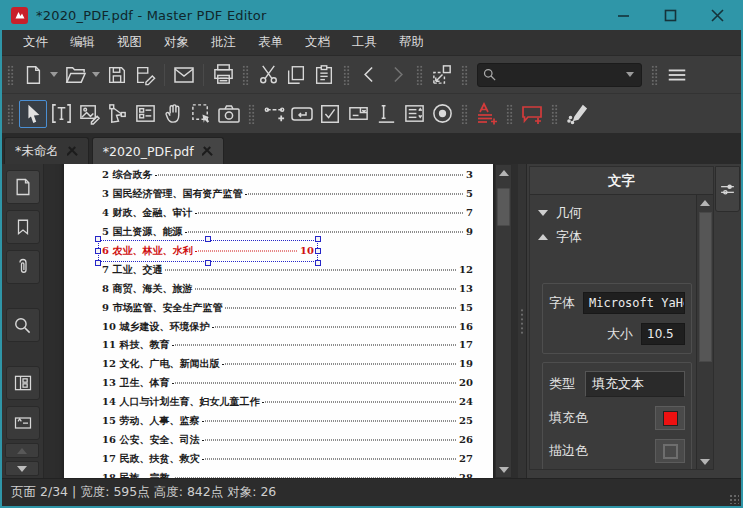 The height and width of the screenshot is (508, 743). Describe the element at coordinates (706, 462) in the screenshot. I see `panel-scroll-down-button` at that location.